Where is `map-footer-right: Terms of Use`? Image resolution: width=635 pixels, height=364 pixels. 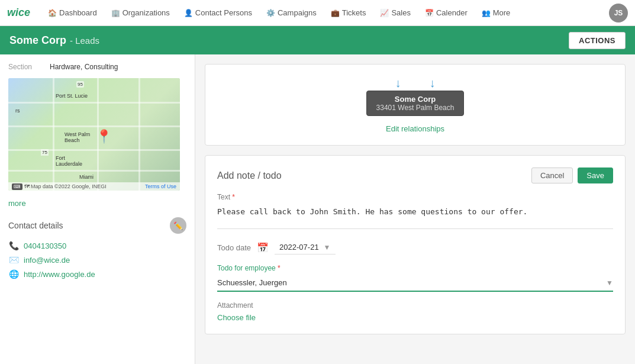
map-footer-right: Terms of Use is located at coordinates (161, 186).